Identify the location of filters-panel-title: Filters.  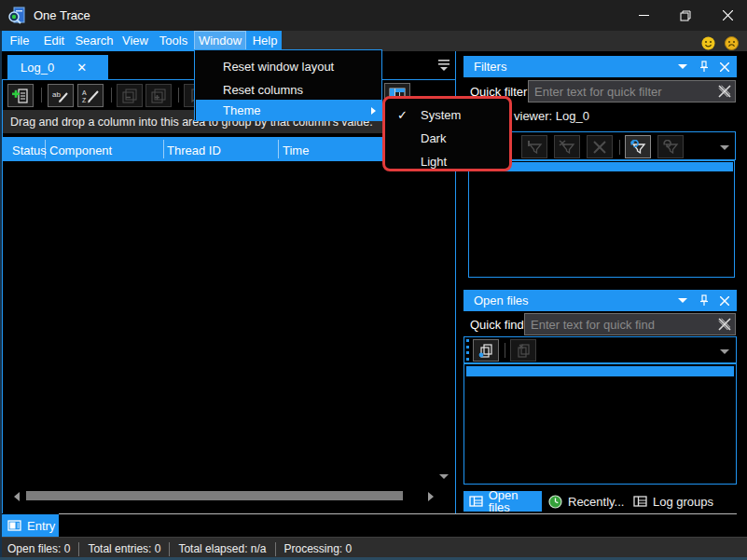
(491, 67).